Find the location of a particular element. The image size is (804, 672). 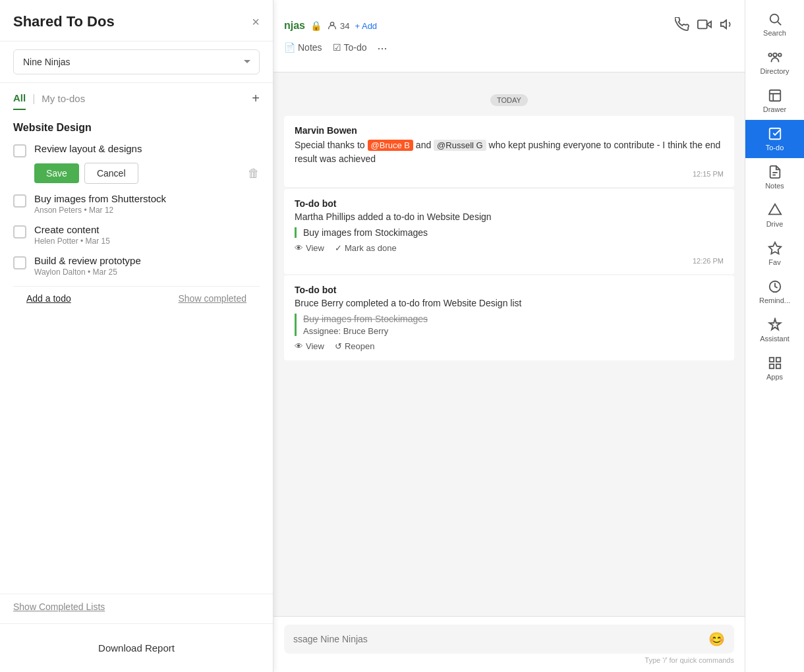

phone-button is located at coordinates (682, 26).